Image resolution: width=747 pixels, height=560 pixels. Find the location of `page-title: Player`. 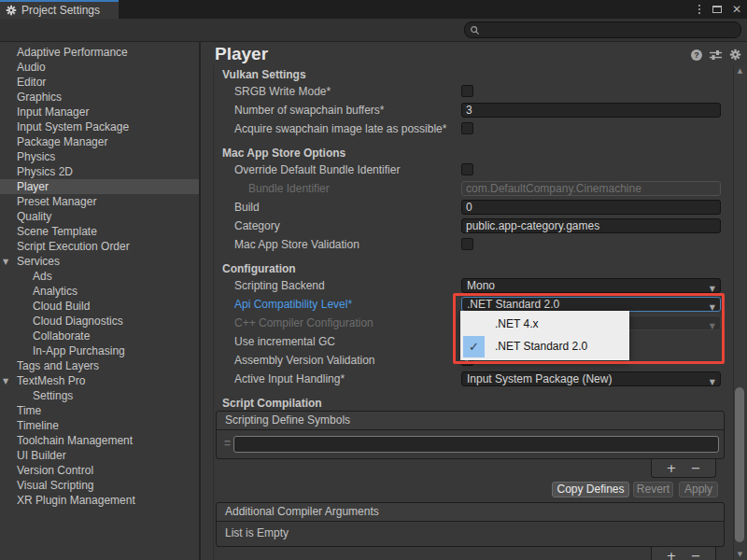

page-title: Player is located at coordinates (241, 54).